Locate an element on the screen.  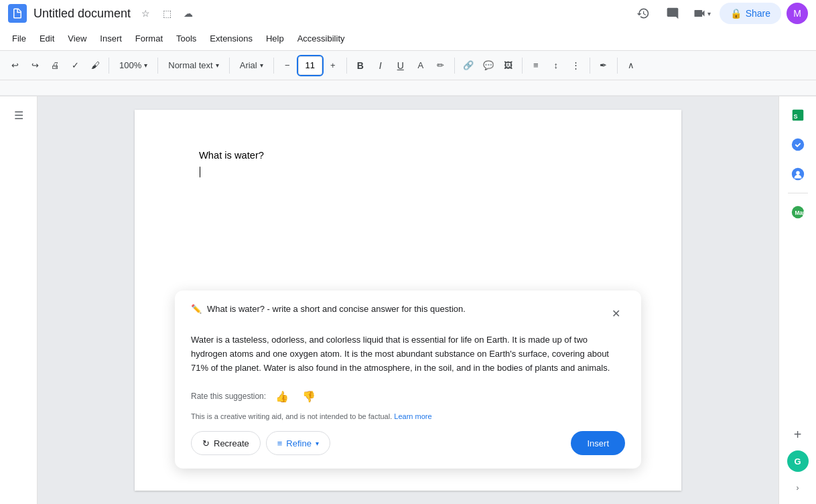
menu-format: Format is located at coordinates (149, 39).